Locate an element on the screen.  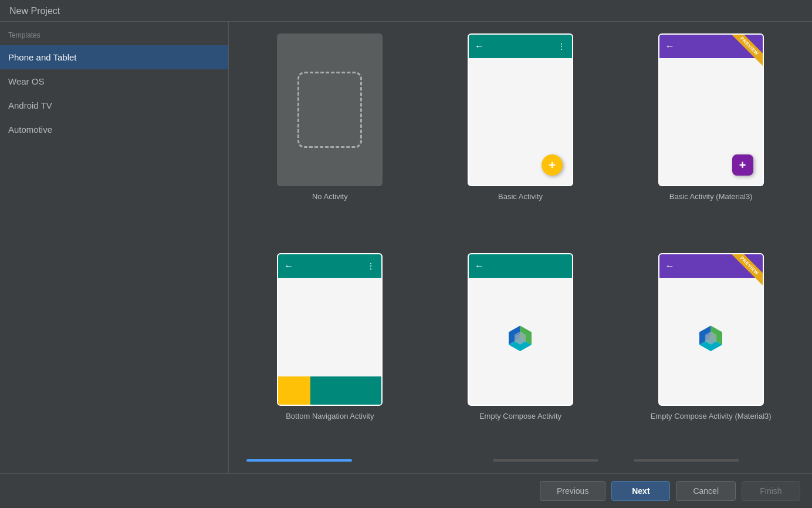
sidebar-item-wear-os: Wear OS is located at coordinates (114, 81).